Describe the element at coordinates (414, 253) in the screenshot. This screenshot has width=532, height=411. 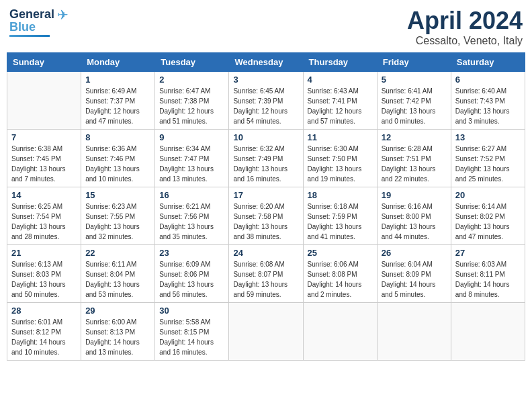
I see `day-number: 26` at that location.